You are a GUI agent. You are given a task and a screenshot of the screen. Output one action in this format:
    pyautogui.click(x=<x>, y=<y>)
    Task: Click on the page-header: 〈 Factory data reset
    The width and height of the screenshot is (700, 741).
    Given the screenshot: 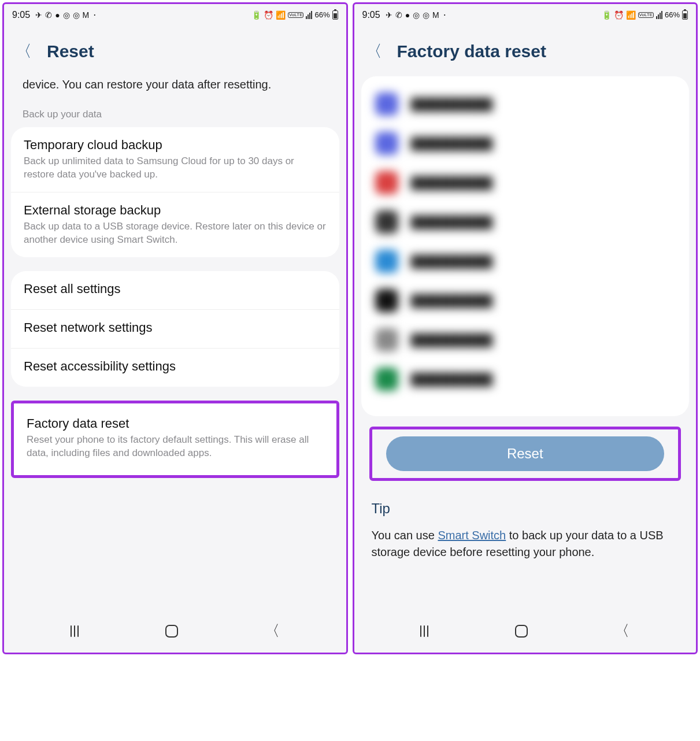 What is the action you would take?
    pyautogui.click(x=525, y=50)
    